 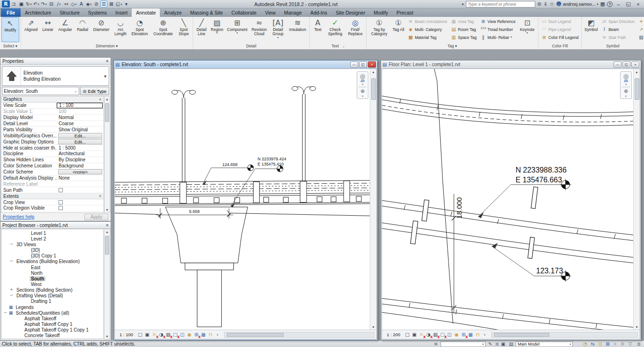 What do you see at coordinates (577, 4) in the screenshot?
I see `account-menu: ☻ andrzej.samso... ▾` at bounding box center [577, 4].